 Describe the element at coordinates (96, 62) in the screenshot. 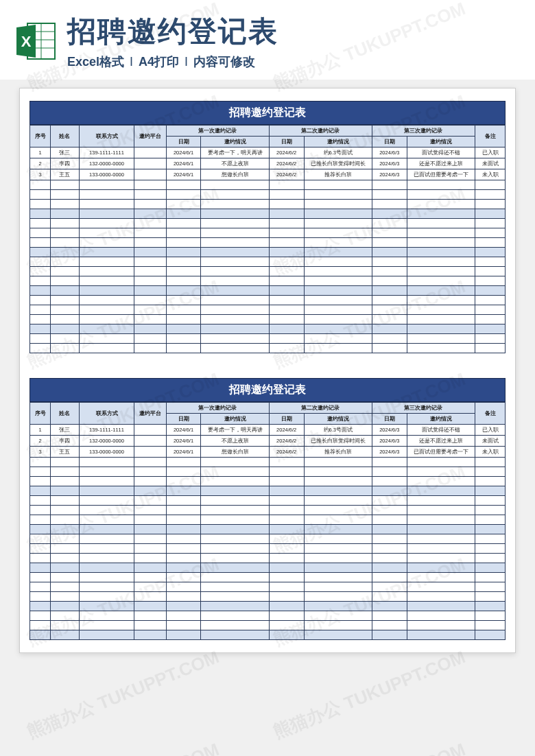

I see `feature-excel: Excel格式` at that location.